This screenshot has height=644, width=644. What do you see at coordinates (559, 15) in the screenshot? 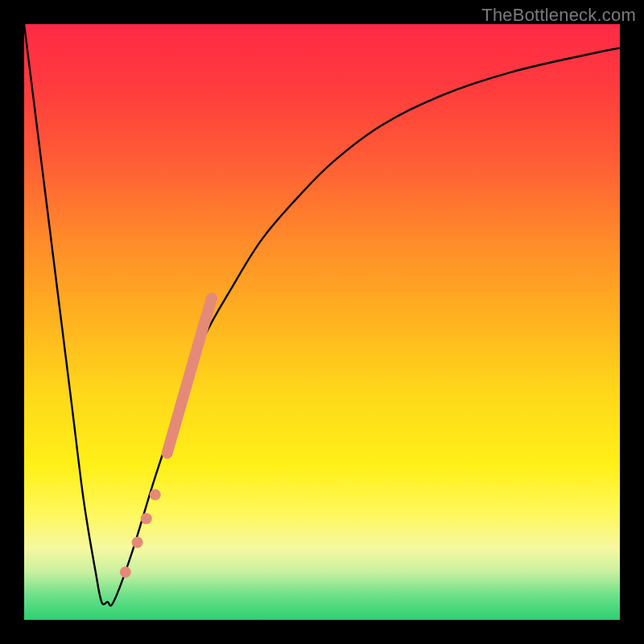
I see `watermark: TheBottleneck.com` at bounding box center [559, 15].